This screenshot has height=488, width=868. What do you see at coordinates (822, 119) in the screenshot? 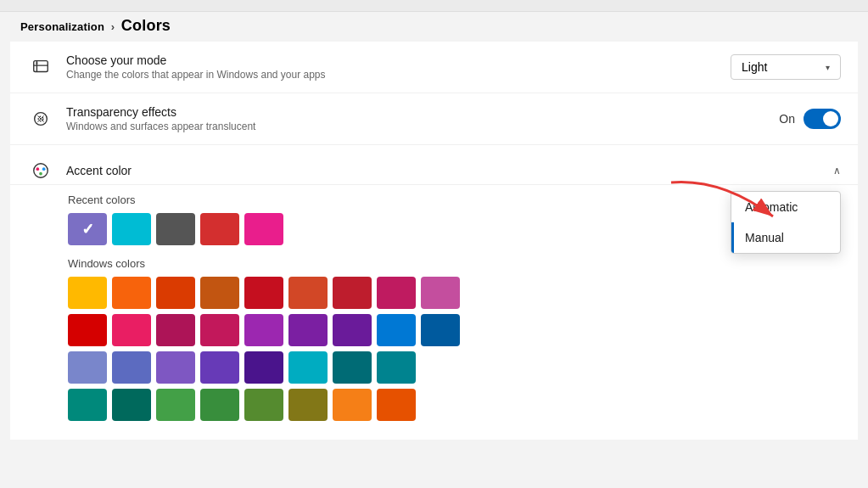
I see `transparency-toggle` at bounding box center [822, 119].